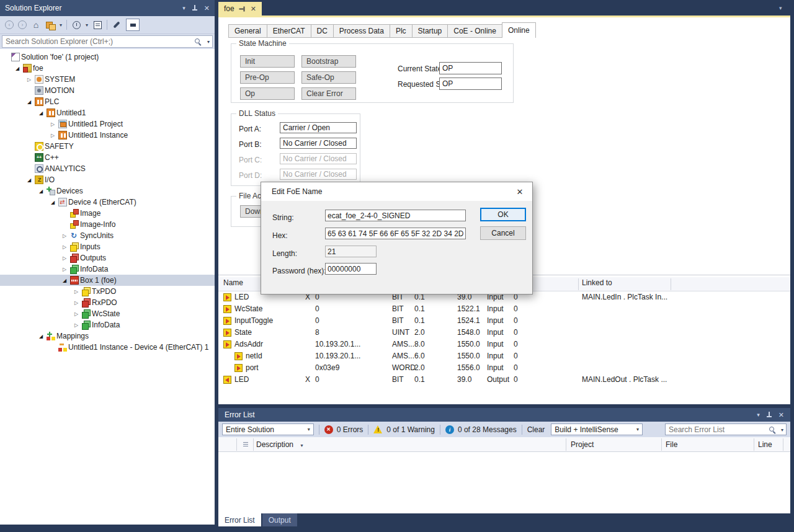 The width and height of the screenshot is (794, 532). I want to click on tab-coe-online: CoE - Online, so click(475, 31).